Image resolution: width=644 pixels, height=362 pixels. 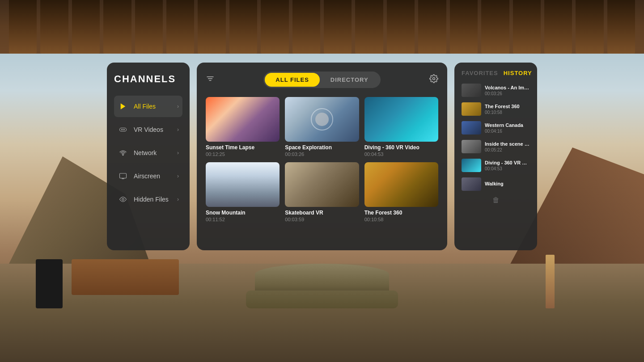 What do you see at coordinates (242, 127) in the screenshot?
I see `video-item-sunset: Sunset Time Lapse 00:12:25` at bounding box center [242, 127].